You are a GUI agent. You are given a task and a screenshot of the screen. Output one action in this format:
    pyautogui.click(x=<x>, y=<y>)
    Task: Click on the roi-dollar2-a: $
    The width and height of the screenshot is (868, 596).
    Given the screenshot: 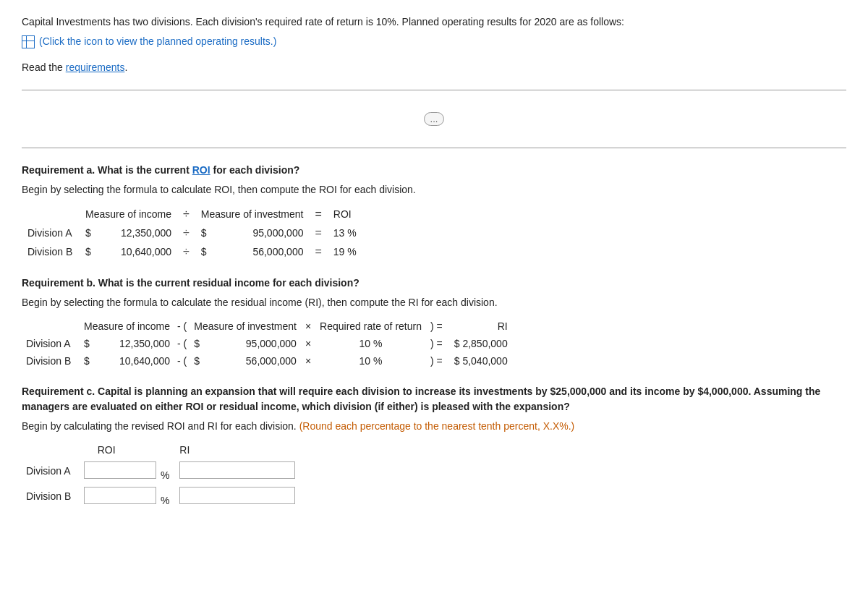 What is the action you would take?
    pyautogui.click(x=207, y=233)
    